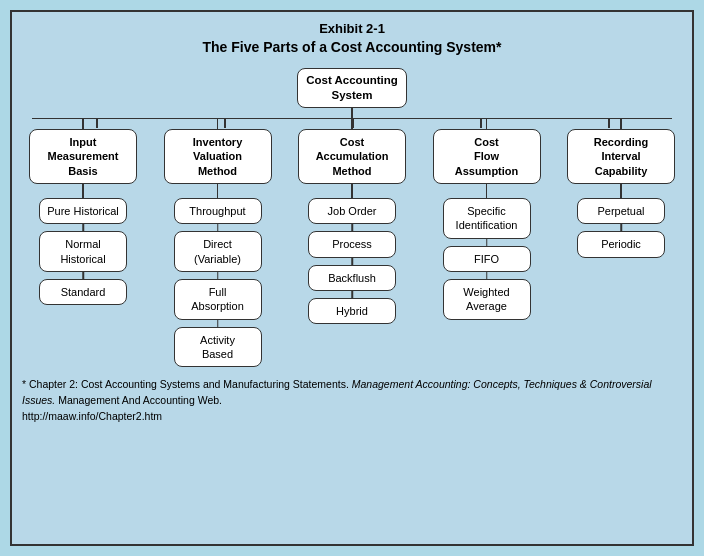 The image size is (704, 556). I want to click on col2-children: Throughput Direct(Variable) FullAbsorpti…, so click(218, 282).